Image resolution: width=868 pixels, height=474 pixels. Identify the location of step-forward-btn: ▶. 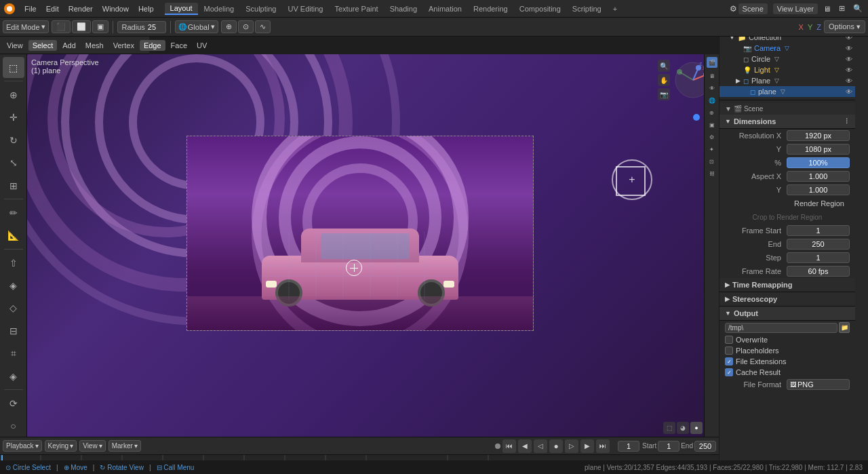
(587, 446).